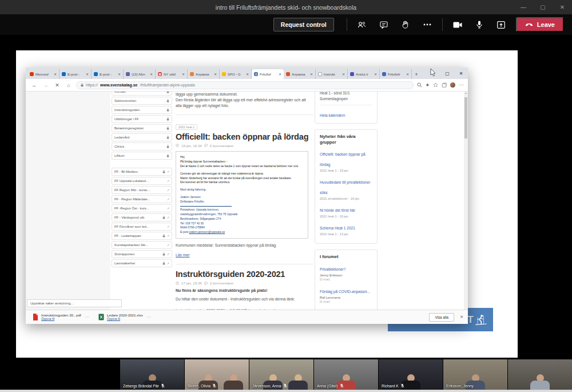 This screenshot has width=572, height=392. I want to click on leave-button: Leave, so click(540, 25).